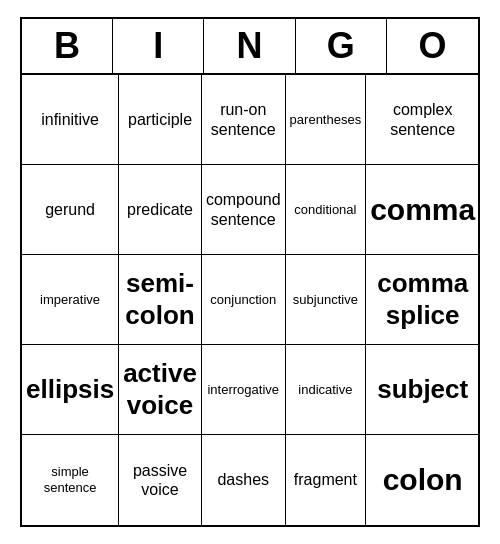 Image resolution: width=500 pixels, height=544 pixels. What do you see at coordinates (326, 300) in the screenshot?
I see `cell-text: subjunctive` at bounding box center [326, 300].